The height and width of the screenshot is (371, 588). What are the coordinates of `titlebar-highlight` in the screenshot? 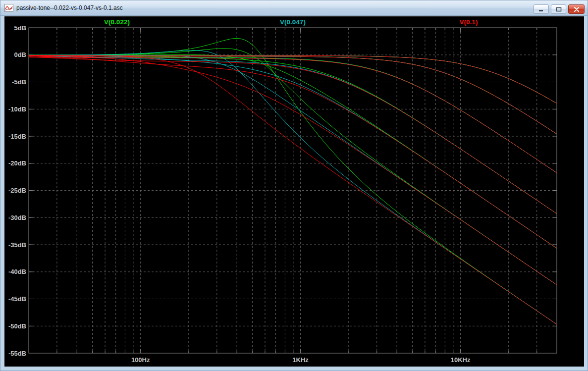 It's located at (294, 1).